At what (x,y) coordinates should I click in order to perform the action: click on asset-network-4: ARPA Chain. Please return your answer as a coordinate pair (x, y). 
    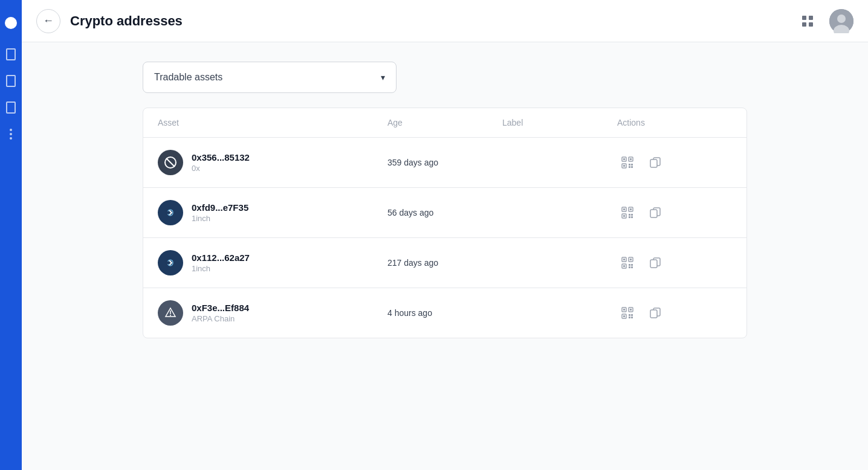
    Looking at the image, I should click on (220, 319).